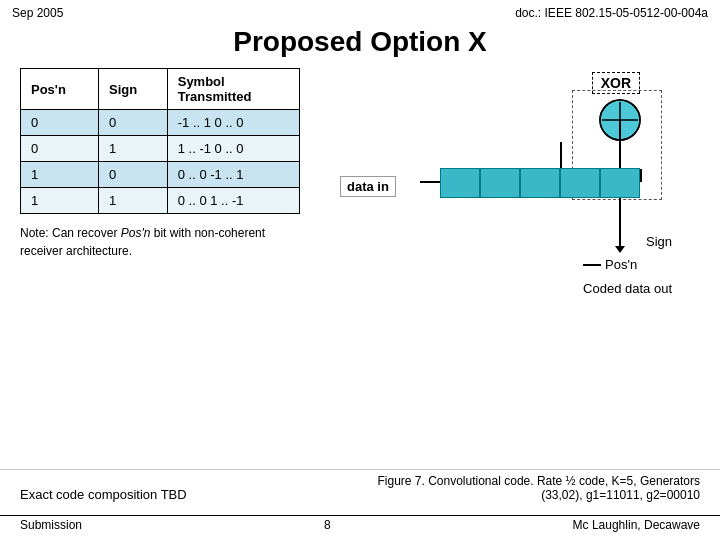 The height and width of the screenshot is (540, 720). I want to click on table-cell-3-0: 1, so click(60, 201).